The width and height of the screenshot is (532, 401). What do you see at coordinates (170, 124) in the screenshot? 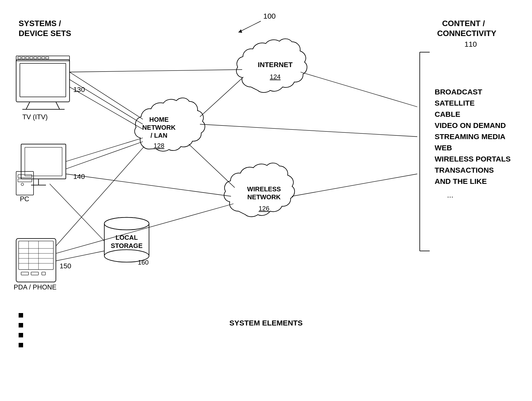
I see `home-network-cloud: HOME NETWORK / LAN 128` at bounding box center [170, 124].